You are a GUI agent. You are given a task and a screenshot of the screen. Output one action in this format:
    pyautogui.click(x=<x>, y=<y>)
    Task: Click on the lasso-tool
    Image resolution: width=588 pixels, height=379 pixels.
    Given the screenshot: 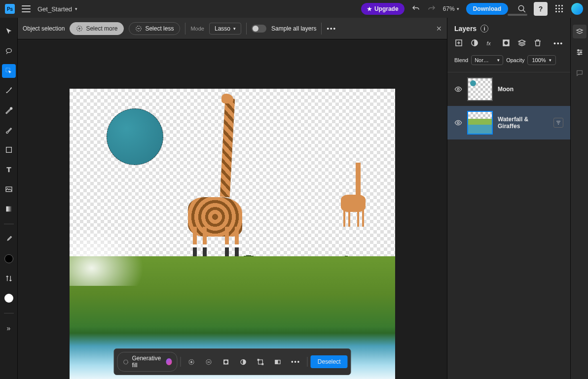 What is the action you would take?
    pyautogui.click(x=9, y=51)
    